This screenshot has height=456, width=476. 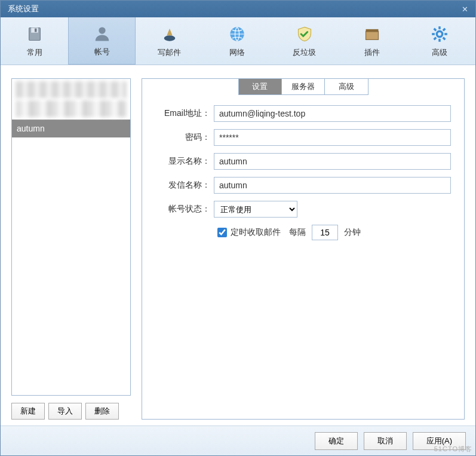 I want to click on password-field, so click(x=332, y=137).